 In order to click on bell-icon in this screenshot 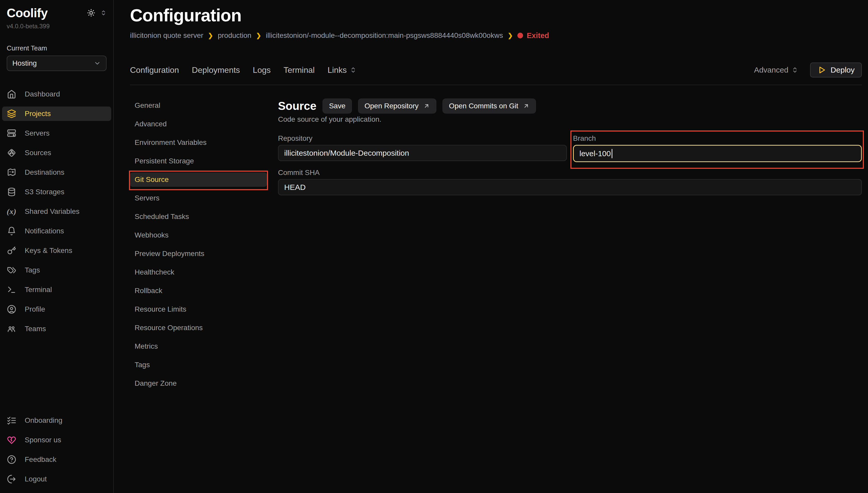, I will do `click(12, 231)`.